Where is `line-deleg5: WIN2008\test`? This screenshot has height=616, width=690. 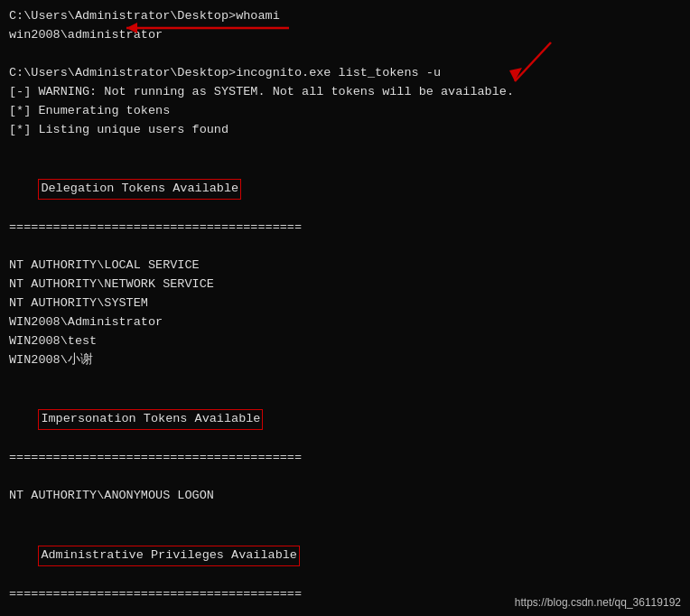 line-deleg5: WIN2008\test is located at coordinates (345, 341).